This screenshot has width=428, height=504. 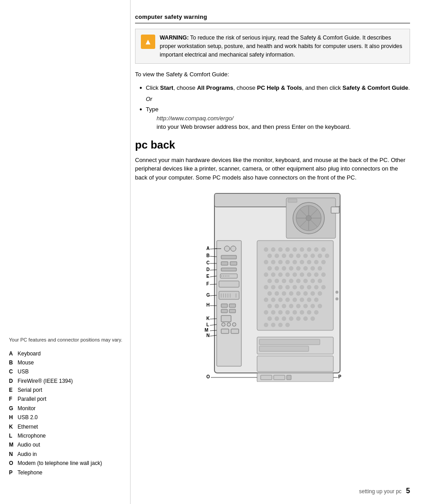 What do you see at coordinates (275, 88) in the screenshot?
I see `safety-bullet-1: • Click Start, choose All Programs, choo…` at bounding box center [275, 88].